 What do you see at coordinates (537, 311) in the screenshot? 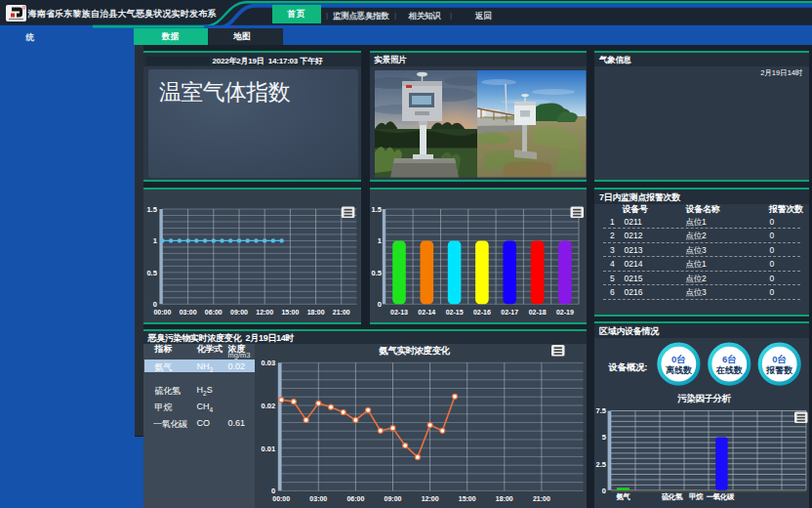
I see `svg-text: 02-18` at bounding box center [537, 311].